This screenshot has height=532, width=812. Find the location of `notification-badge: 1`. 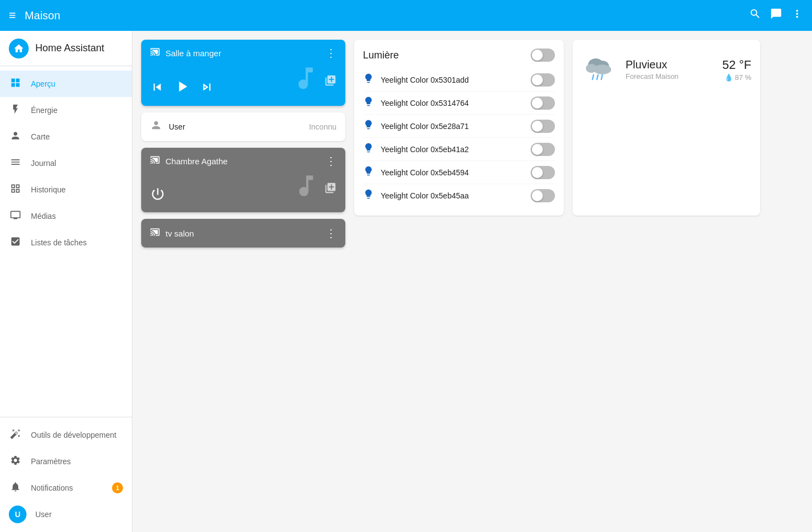

notification-badge: 1 is located at coordinates (117, 488).